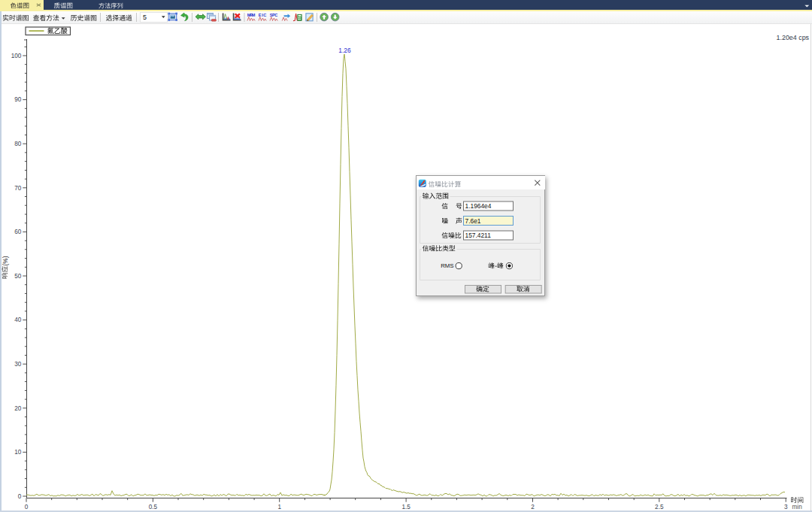  What do you see at coordinates (274, 15) in the screenshot?
I see `svg-text: SPC` at bounding box center [274, 15].